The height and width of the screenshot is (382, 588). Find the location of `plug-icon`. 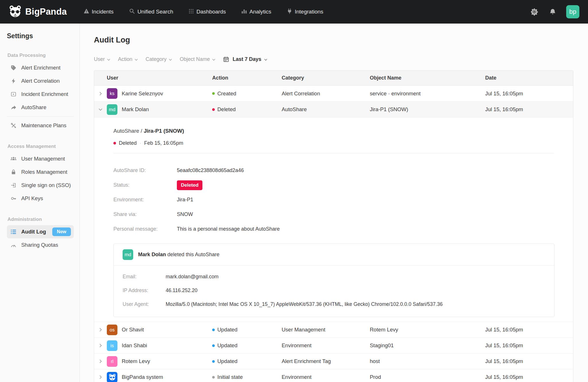

plug-icon is located at coordinates (289, 12).